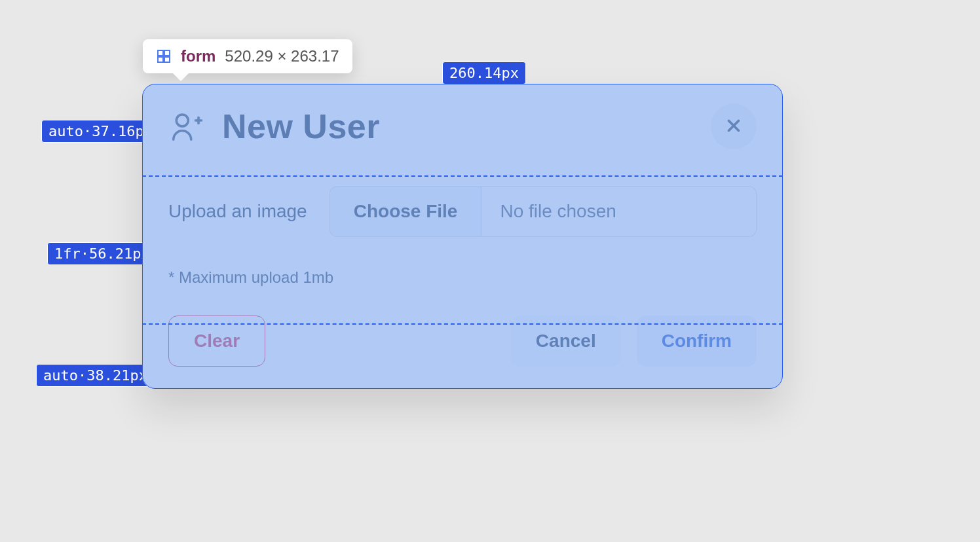 This screenshot has width=980, height=542. What do you see at coordinates (462, 126) in the screenshot?
I see `form-header: New User` at bounding box center [462, 126].